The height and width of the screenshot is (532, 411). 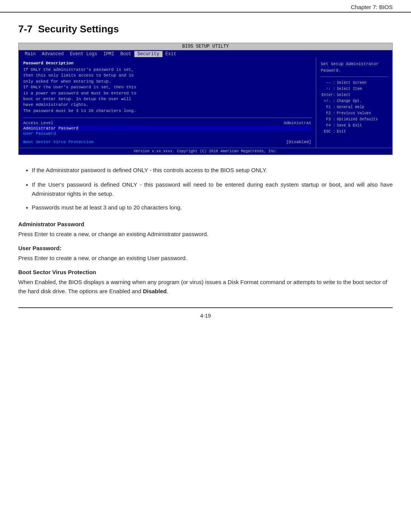 What do you see at coordinates (167, 63) in the screenshot?
I see `bios-desc-title: Password Description` at bounding box center [167, 63].